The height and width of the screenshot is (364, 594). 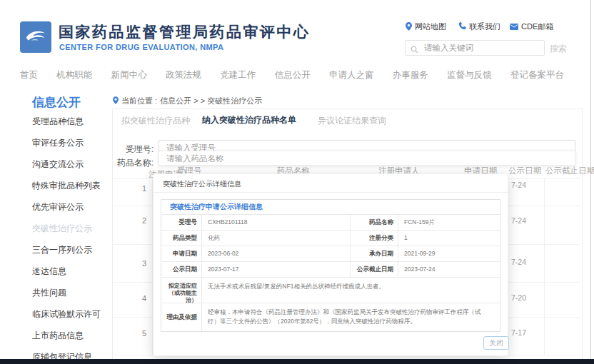 I want to click on reason-field-label: 理由及依据, so click(x=181, y=317).